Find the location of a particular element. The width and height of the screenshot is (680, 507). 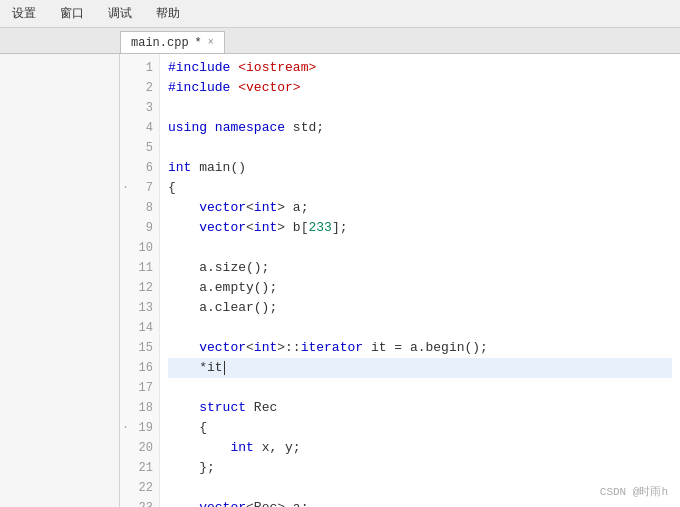

ln-18: 18 is located at coordinates (140, 408).